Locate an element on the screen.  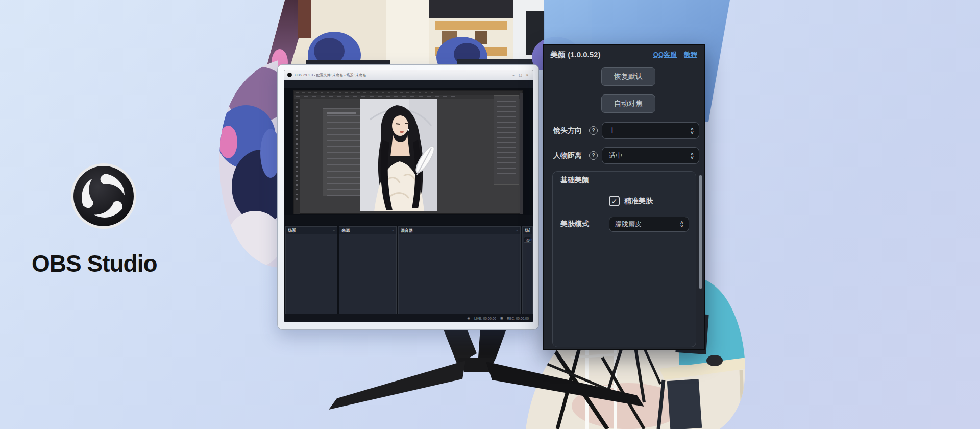
obs-menubar is located at coordinates (408, 84).